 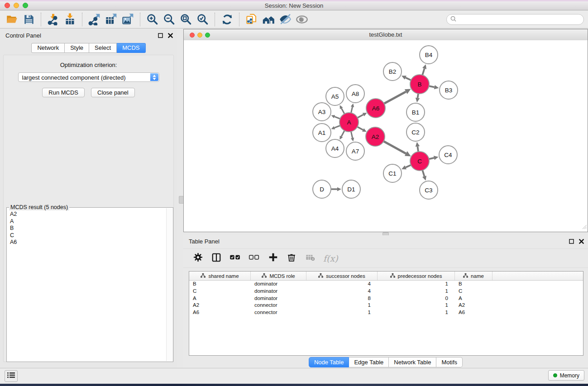 I want to click on unselect-all-columns-button, so click(x=254, y=258).